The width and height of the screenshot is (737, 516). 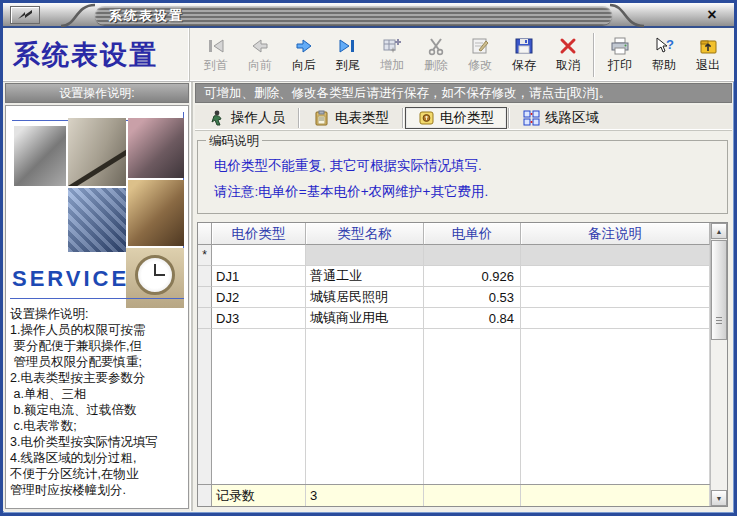 I want to click on instruction-line: c.电表常数;, so click(x=99, y=426).